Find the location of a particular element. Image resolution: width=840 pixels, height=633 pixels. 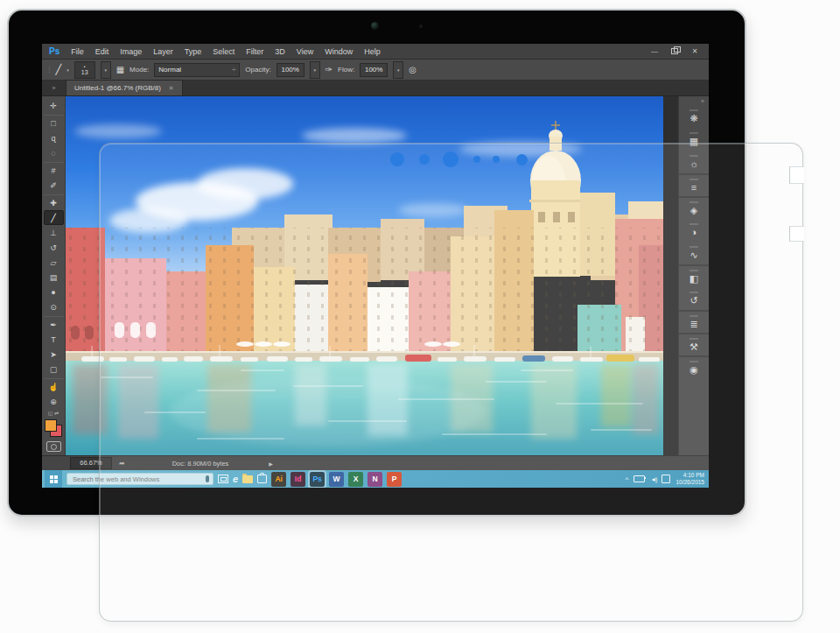

menu-help: Help is located at coordinates (373, 52).